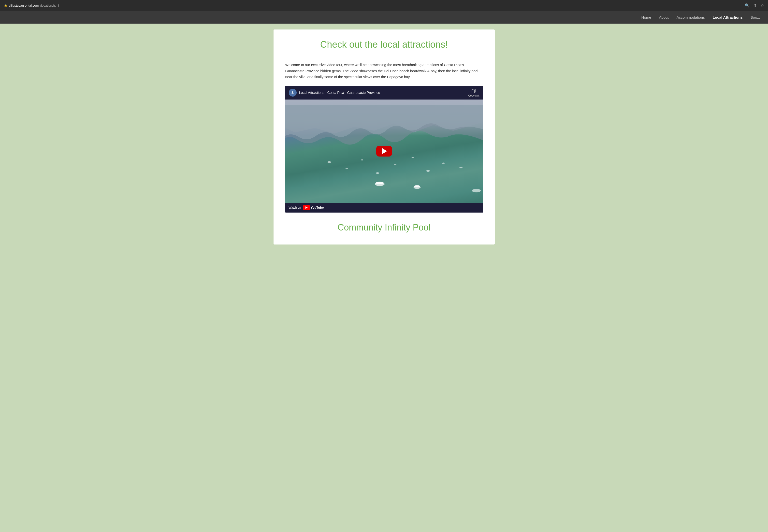 This screenshot has width=768, height=532. What do you see at coordinates (31, 5) in the screenshot?
I see `url-bar: 🔒 villastucanrental.com /location.html` at bounding box center [31, 5].